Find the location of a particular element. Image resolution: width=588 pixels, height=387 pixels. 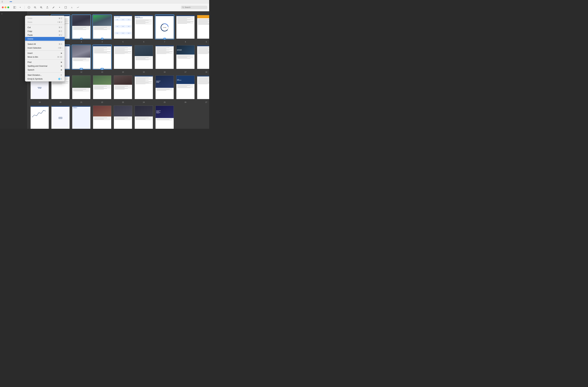

menu-item-insert: Insert▶ is located at coordinates (45, 53).